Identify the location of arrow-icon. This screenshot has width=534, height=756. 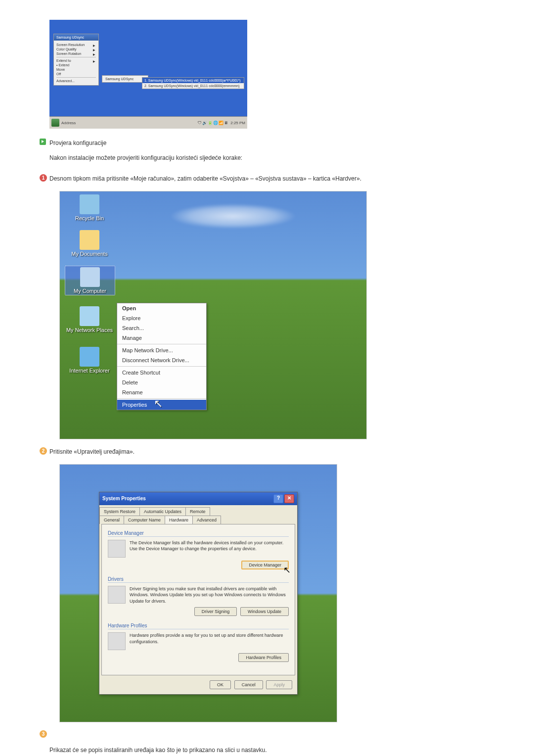
(43, 142).